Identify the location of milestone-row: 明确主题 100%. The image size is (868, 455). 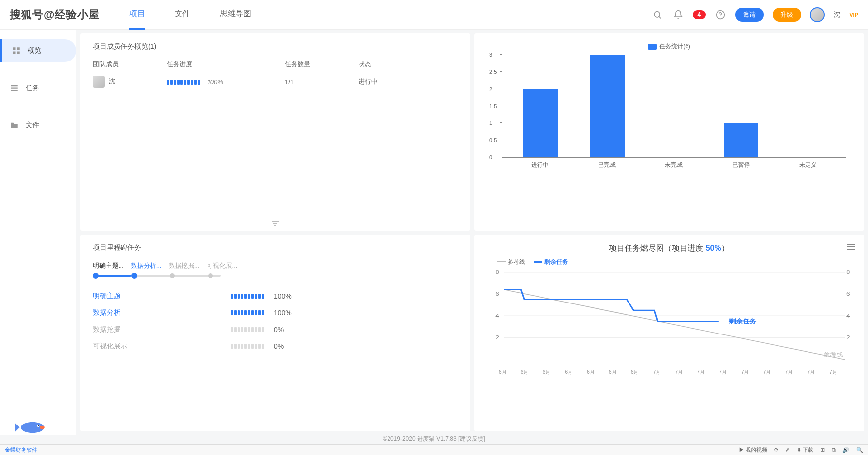
(275, 296).